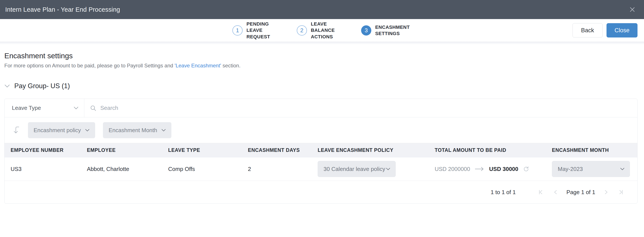 The height and width of the screenshot is (237, 644). Describe the element at coordinates (588, 30) in the screenshot. I see `back-button: Back` at that location.